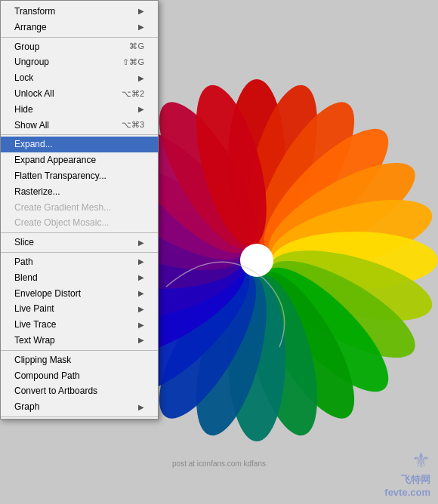 This screenshot has width=438, height=504. I want to click on menu-item-ungroup: Ungroup ⇧⌘G, so click(79, 62).